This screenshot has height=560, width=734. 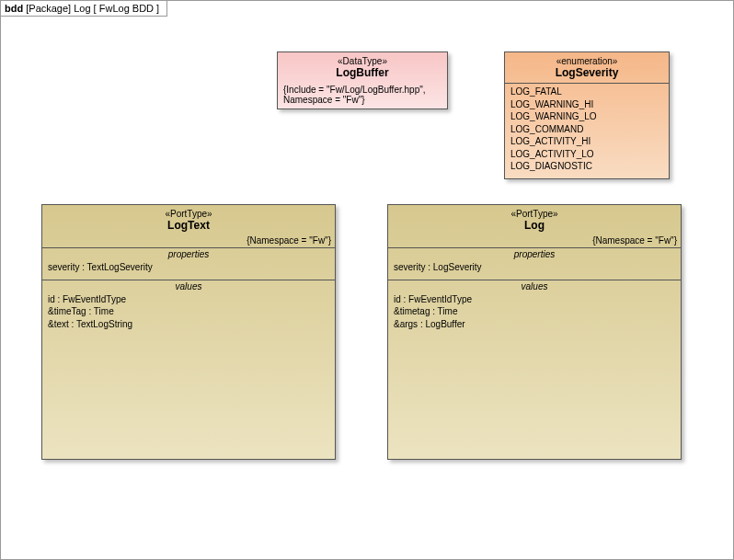 What do you see at coordinates (534, 221) in the screenshot?
I see `log-header: «PortType» Log` at bounding box center [534, 221].